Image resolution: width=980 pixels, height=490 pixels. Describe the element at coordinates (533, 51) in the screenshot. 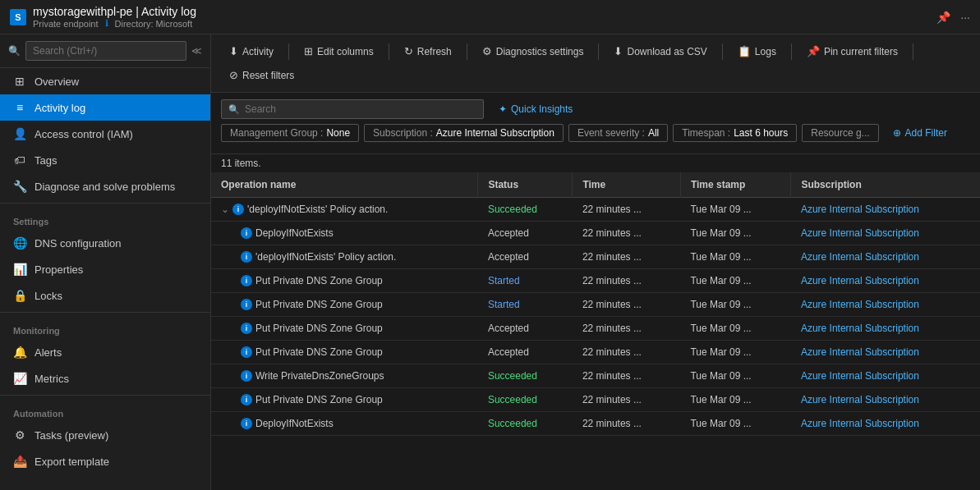

I see `diagnostics-button: ⚙ Diagnostics settings` at that location.